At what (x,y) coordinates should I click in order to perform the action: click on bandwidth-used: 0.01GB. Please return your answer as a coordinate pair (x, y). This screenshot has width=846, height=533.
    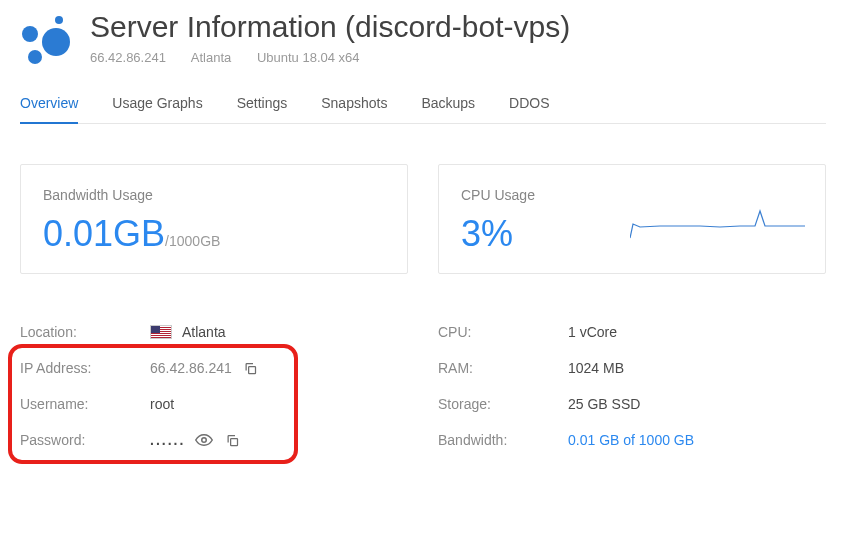
    Looking at the image, I should click on (104, 234).